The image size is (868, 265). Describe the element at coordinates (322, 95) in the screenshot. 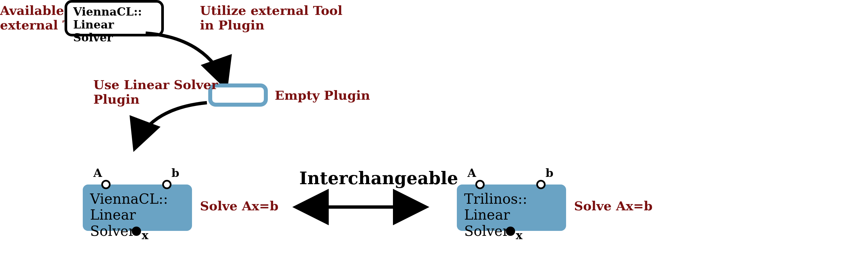

I see `label-empty-plugin: Empty Plugin` at that location.